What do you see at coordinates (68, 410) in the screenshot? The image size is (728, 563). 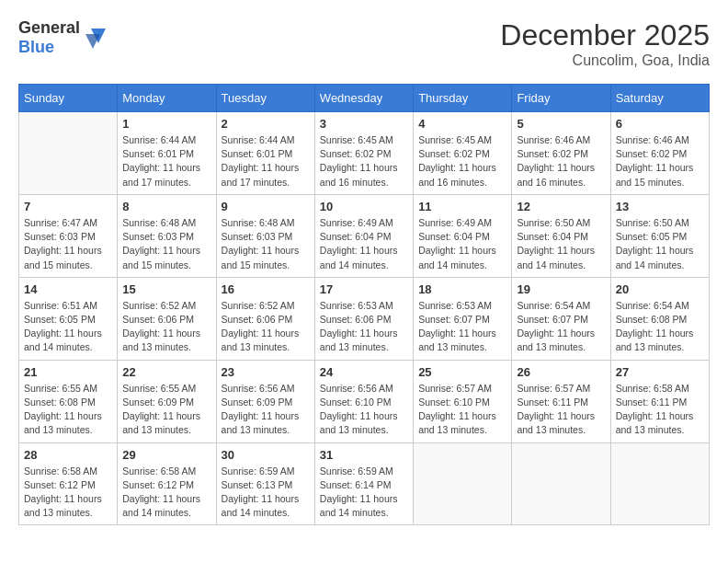 I see `day-info: Sunrise: 6:55 AMSunset: 6:08 PMDaylight:…` at bounding box center [68, 410].